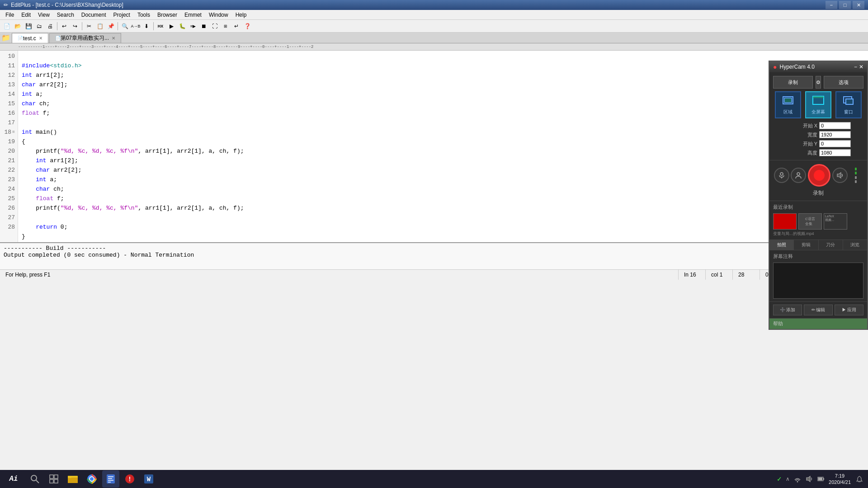 The width and height of the screenshot is (868, 488). Describe the element at coordinates (66, 15) in the screenshot. I see `menu-search: Search` at that location.